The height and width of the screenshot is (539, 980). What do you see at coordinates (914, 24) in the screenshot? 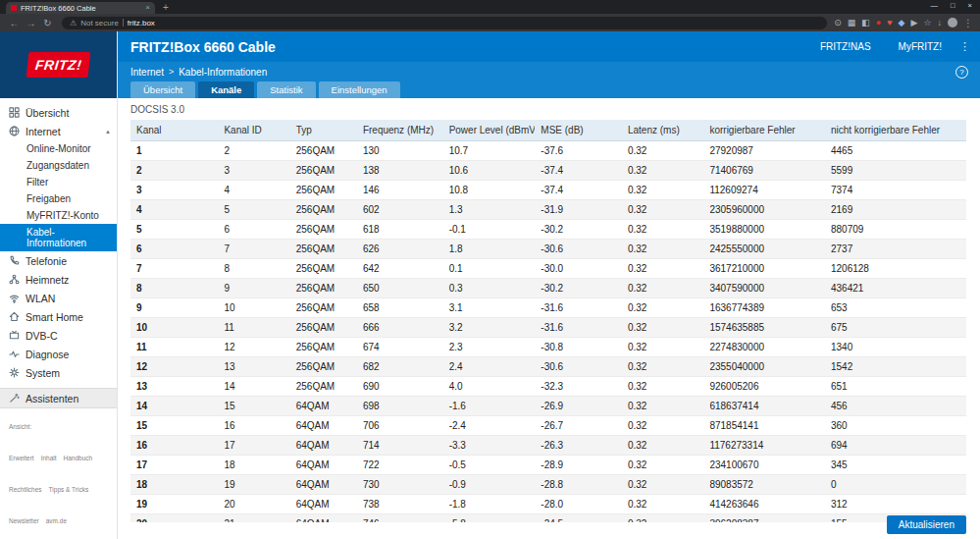
I see `send-icon: ▶` at bounding box center [914, 24].